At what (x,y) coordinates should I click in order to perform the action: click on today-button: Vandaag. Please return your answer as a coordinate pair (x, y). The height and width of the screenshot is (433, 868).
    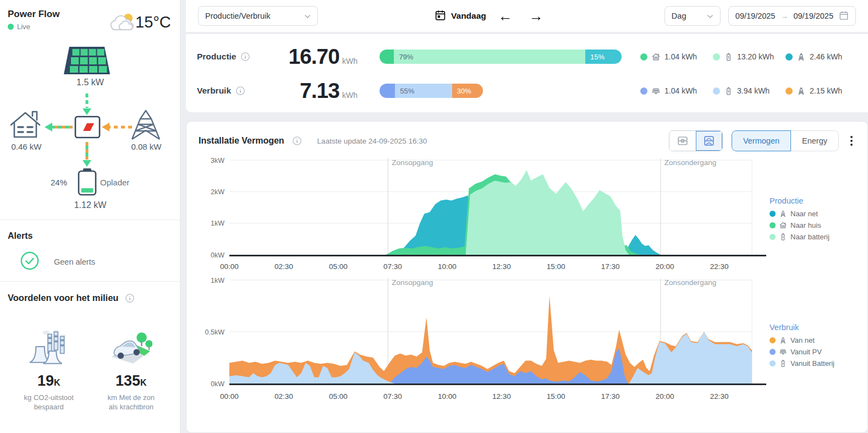
    Looking at the image, I should click on (460, 17).